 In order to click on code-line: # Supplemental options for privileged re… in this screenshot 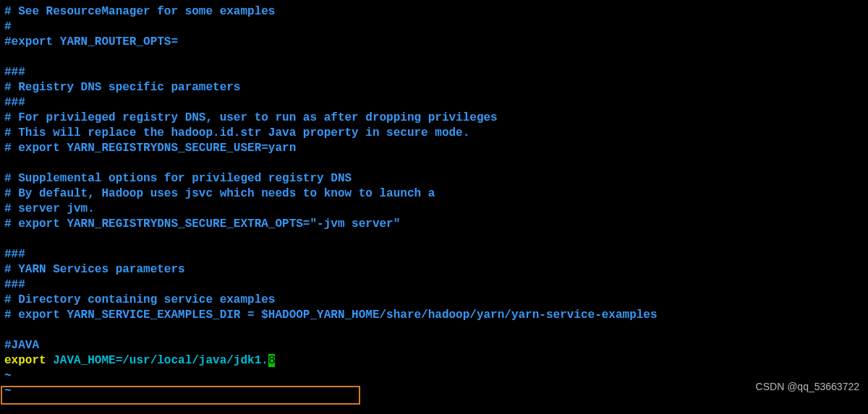, I will do `click(434, 179)`.